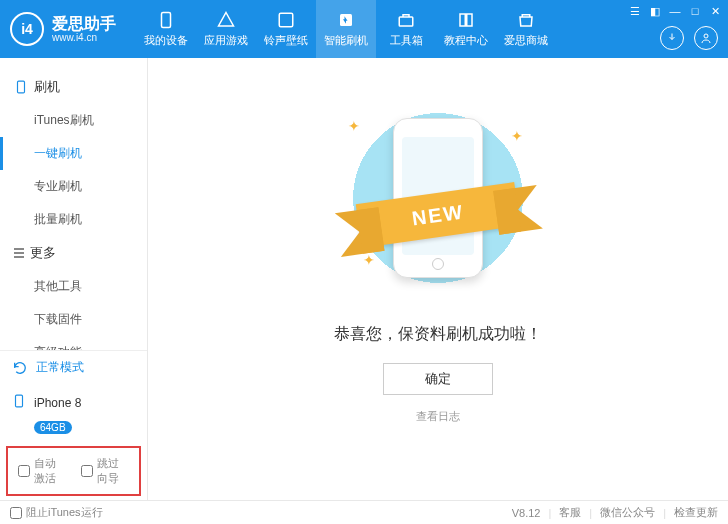 Image resolution: width=728 pixels, height=524 pixels. Describe the element at coordinates (90, 286) in the screenshot. I see `sidebar-item-other-tools: 其他工具` at that location.